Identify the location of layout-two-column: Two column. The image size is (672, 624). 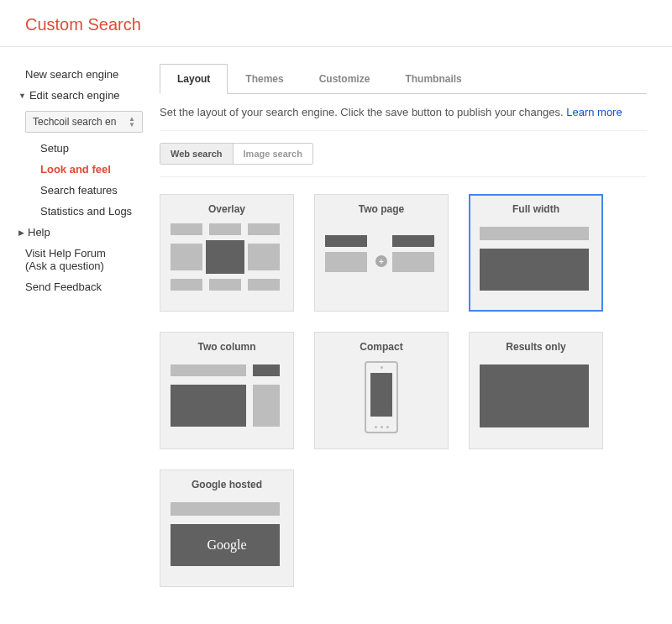
(227, 391).